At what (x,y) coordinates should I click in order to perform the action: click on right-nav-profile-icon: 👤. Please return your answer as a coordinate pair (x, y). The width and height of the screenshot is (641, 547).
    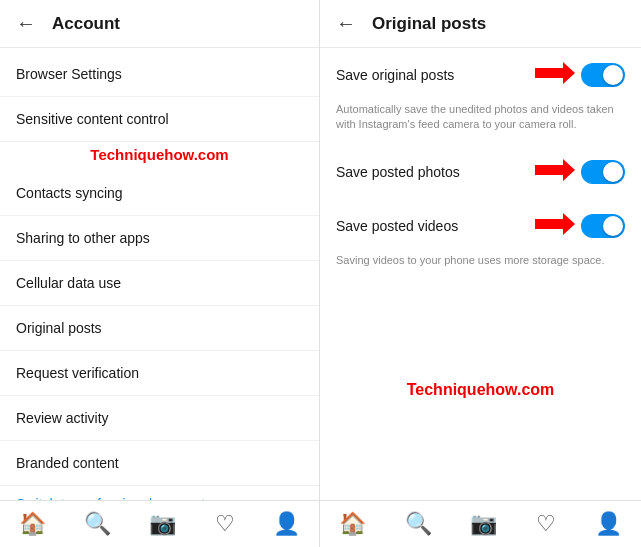
    Looking at the image, I should click on (608, 524).